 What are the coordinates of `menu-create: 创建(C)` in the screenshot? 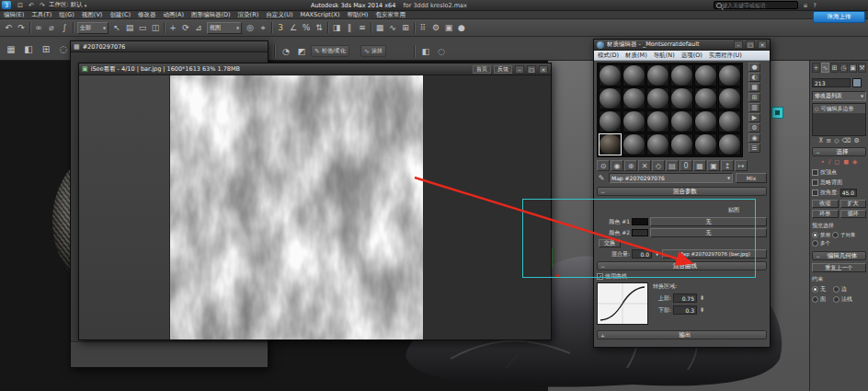 It's located at (120, 15).